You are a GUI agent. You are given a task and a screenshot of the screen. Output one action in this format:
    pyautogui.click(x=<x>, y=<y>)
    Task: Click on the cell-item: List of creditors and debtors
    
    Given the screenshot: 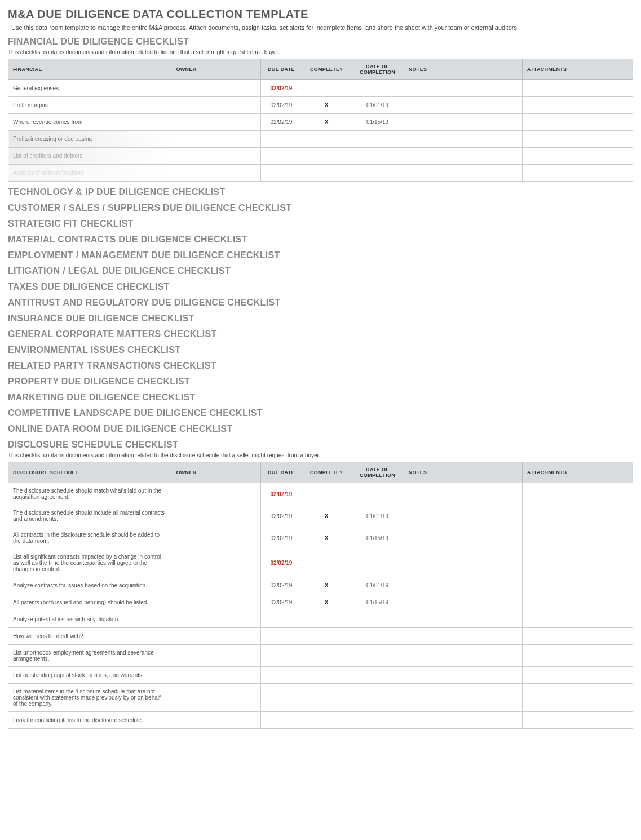 What is the action you would take?
    pyautogui.click(x=90, y=156)
    